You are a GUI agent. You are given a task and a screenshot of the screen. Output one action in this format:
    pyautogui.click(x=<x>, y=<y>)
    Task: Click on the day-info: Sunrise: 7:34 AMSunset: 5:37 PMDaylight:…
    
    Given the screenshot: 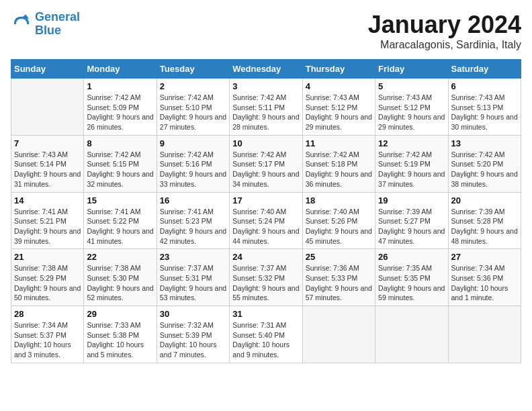 What is the action you would take?
    pyautogui.click(x=47, y=340)
    